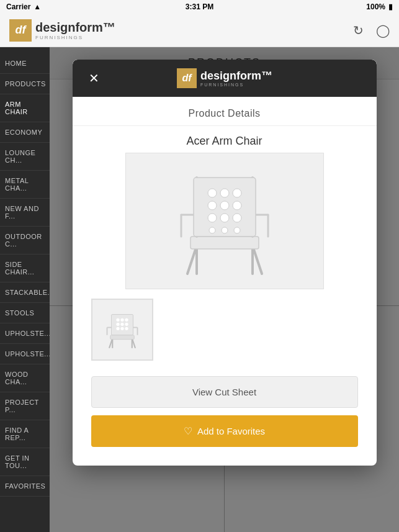 This screenshot has width=399, height=532. What do you see at coordinates (25, 156) in the screenshot?
I see `sidebar-item-lounge: LOUNGE CH...` at bounding box center [25, 156].